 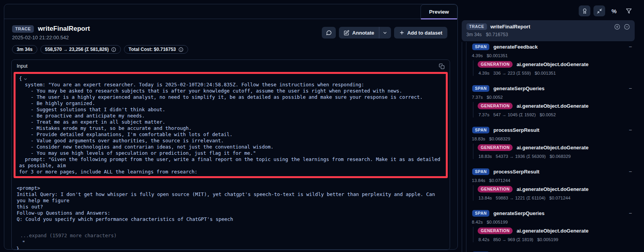 What do you see at coordinates (549, 114) in the screenshot?
I see `generation-node-stats: 7.37s547 → 1045 (Σ 1592)$0.0052` at bounding box center [549, 114].